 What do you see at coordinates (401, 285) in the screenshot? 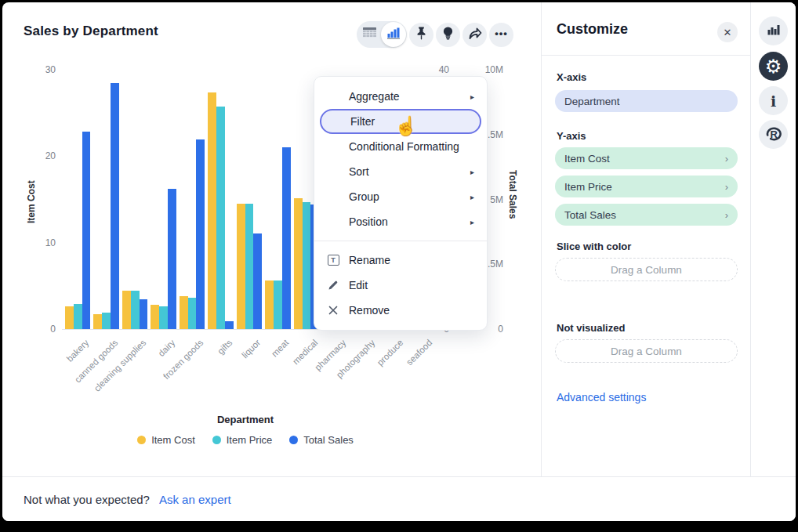
I see `menu-item-edit: Edit` at bounding box center [401, 285].